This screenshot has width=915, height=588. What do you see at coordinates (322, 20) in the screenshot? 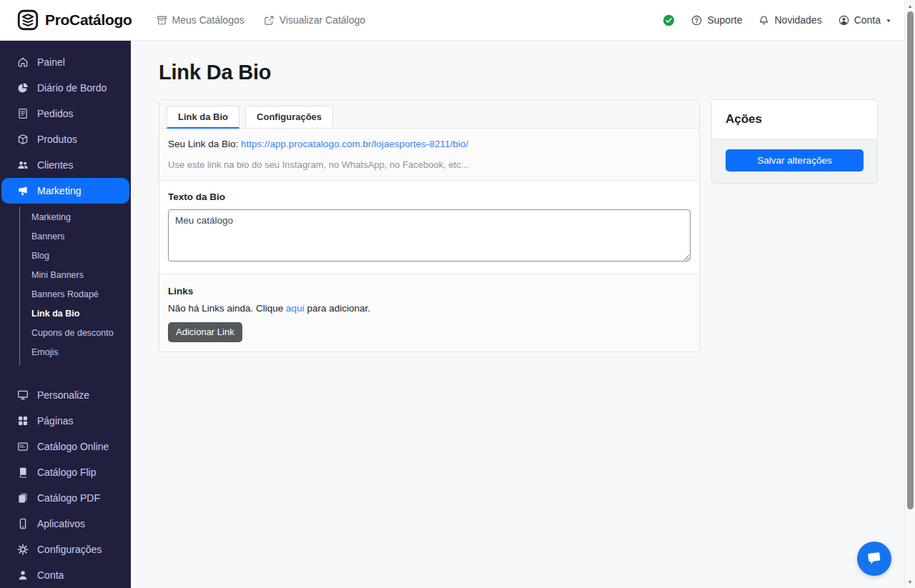
I see `topnav-label: Visualizar Catálogo` at bounding box center [322, 20].